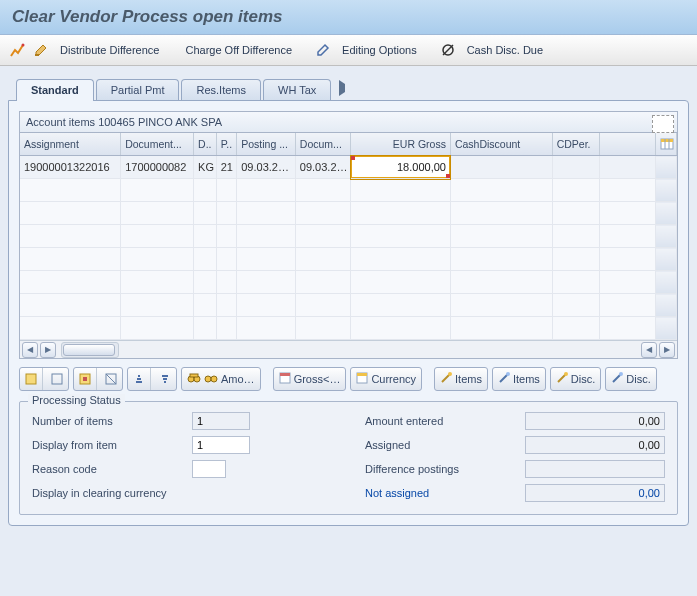  Describe the element at coordinates (310, 379) in the screenshot. I see `gross-button: Gross<…` at that location.